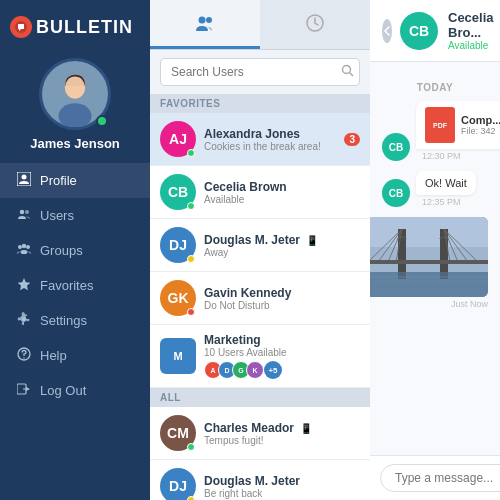 This screenshot has height=500, width=500. What do you see at coordinates (75, 94) in the screenshot?
I see `user-avatar-wrap` at bounding box center [75, 94].